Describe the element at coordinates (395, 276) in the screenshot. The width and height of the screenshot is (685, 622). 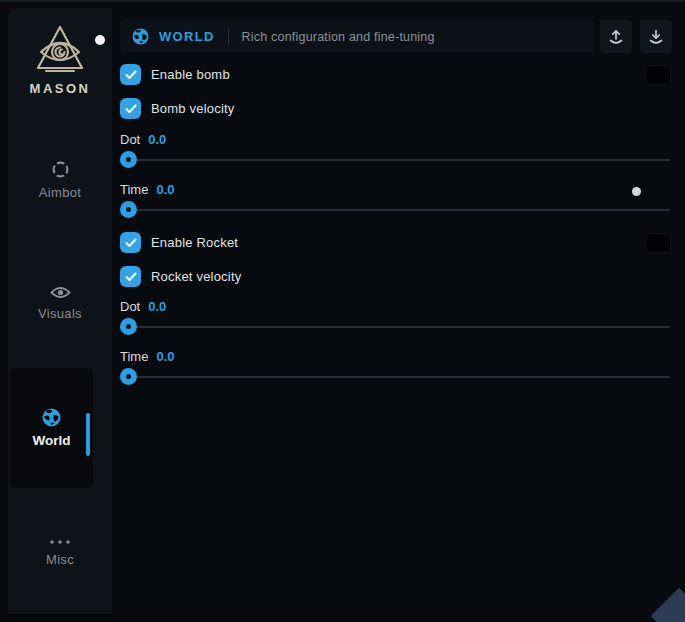
I see `row-rocket-velocity: Rocket velocity` at that location.